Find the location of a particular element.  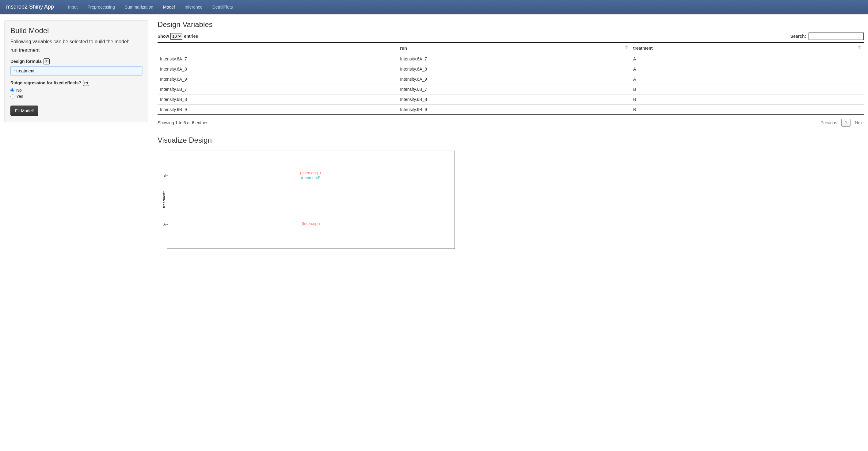

cell-run: Intensity.6B_7 is located at coordinates (514, 89).